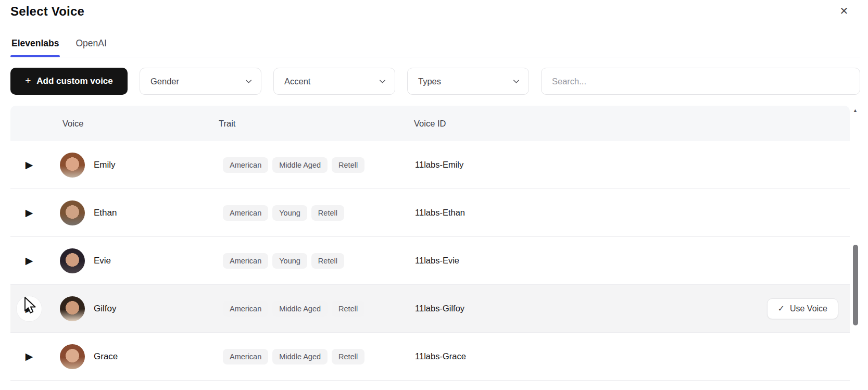 The height and width of the screenshot is (390, 868). I want to click on voice-cell: Evie, so click(140, 261).